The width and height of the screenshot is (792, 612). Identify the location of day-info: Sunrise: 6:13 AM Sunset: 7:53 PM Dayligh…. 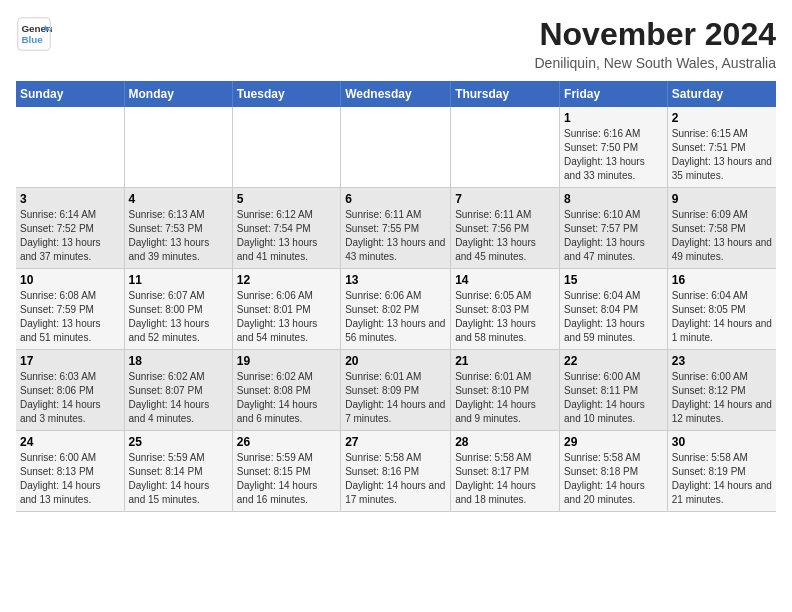
(178, 236).